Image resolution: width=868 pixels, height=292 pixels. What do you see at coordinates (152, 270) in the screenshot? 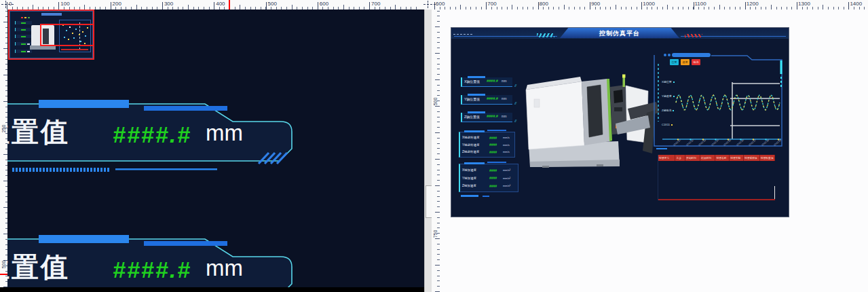
I see `axis-position-value: ####.#` at bounding box center [152, 270].